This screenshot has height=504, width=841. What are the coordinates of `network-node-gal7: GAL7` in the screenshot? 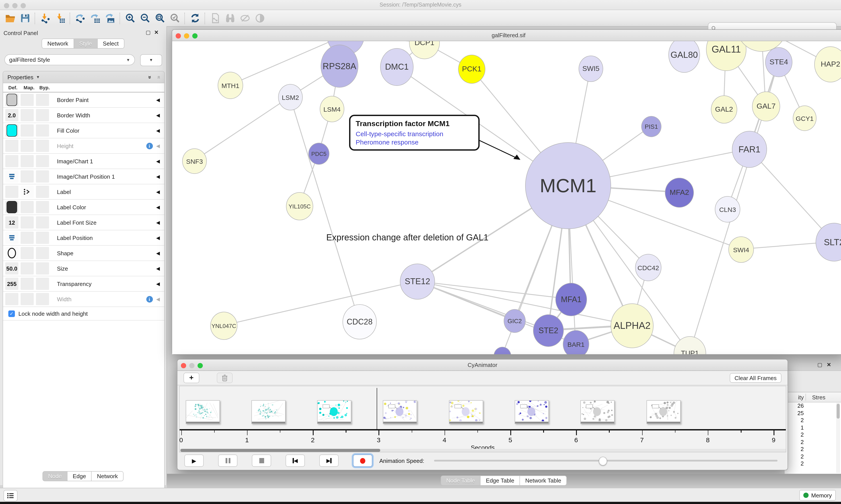 It's located at (766, 106).